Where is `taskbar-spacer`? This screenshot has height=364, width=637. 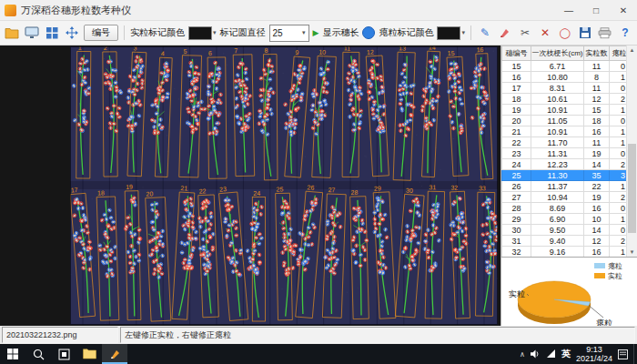 taskbar-spacer is located at coordinates (320, 354).